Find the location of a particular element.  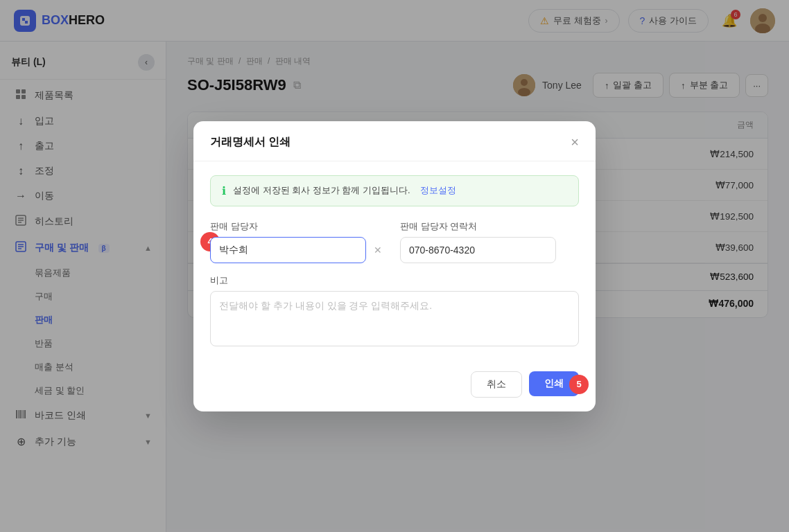

note-label: 비고 is located at coordinates (394, 281).